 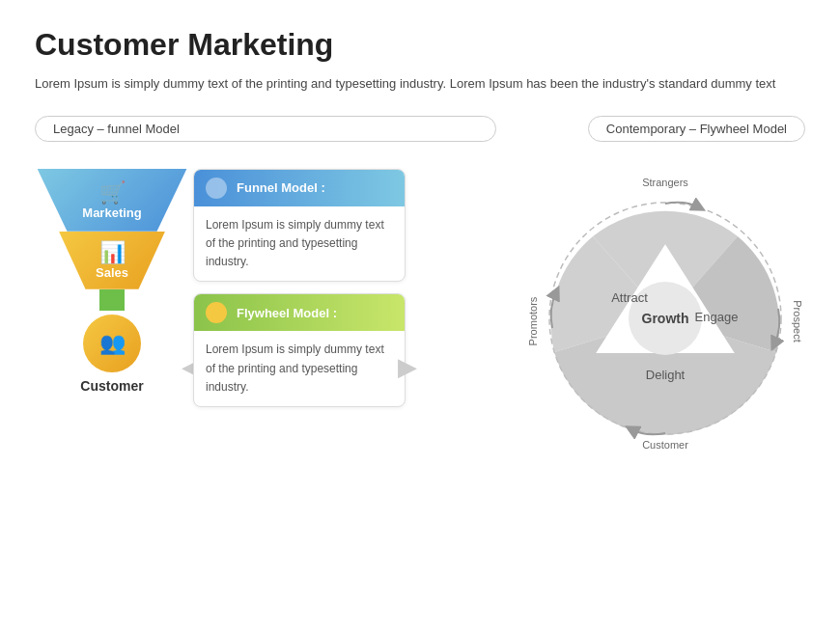 What do you see at coordinates (112, 272) in the screenshot?
I see `sales-label: Sales` at bounding box center [112, 272].